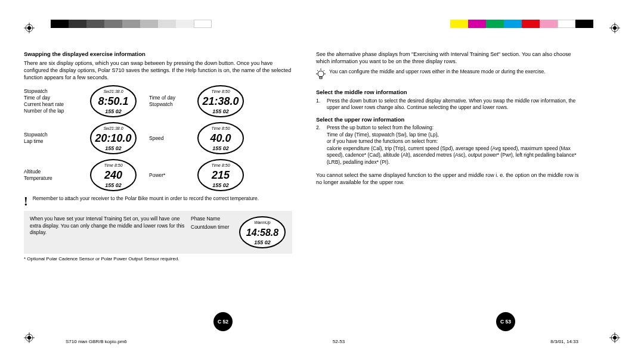  I want to click on reminder-text: Remember to attach your receiver to the …, so click(145, 199).